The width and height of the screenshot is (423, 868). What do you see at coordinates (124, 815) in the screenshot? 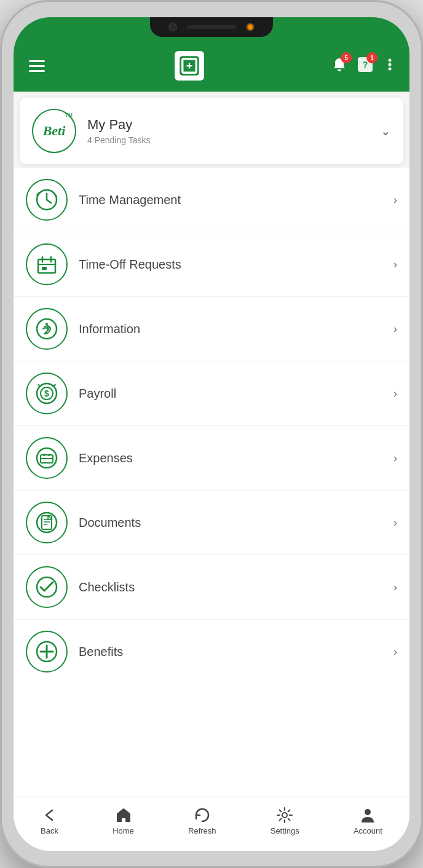
I see `home-icon` at bounding box center [124, 815].